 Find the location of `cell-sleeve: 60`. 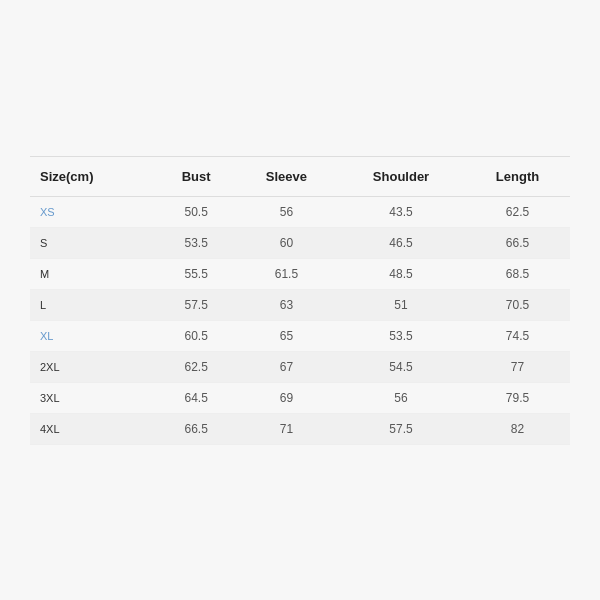

cell-sleeve: 60 is located at coordinates (286, 242).